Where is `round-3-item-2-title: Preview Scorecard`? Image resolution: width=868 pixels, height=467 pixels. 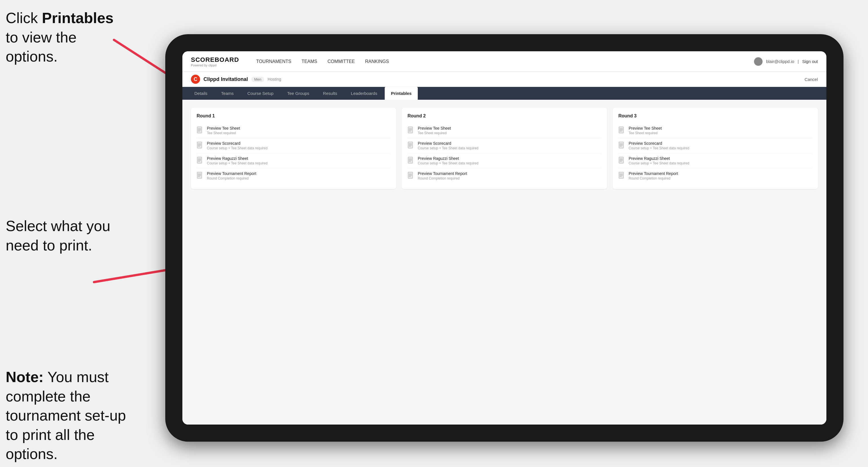
round-3-item-2-title: Preview Scorecard is located at coordinates (659, 144).